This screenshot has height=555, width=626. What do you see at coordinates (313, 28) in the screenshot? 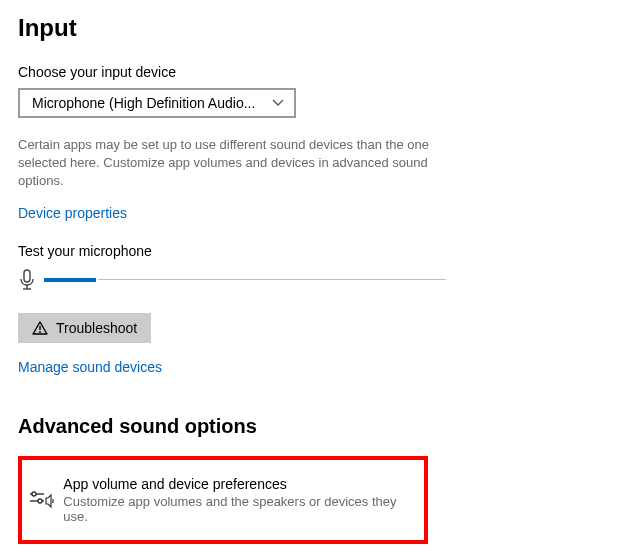
I see `input-heading: Input` at bounding box center [313, 28].